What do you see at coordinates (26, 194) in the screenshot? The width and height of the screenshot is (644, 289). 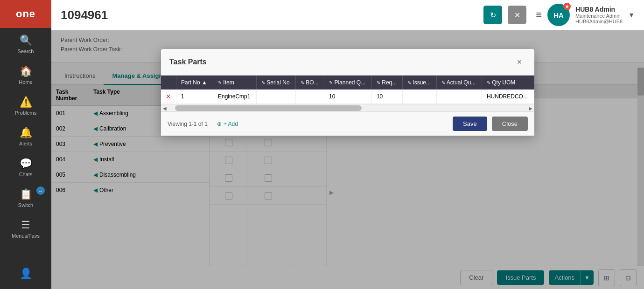 I see `switch-icon: 📋` at bounding box center [26, 194].